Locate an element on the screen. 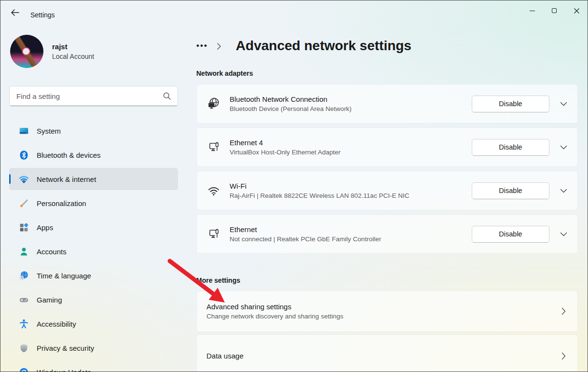  sidebar-item-label: Accounts is located at coordinates (52, 252).